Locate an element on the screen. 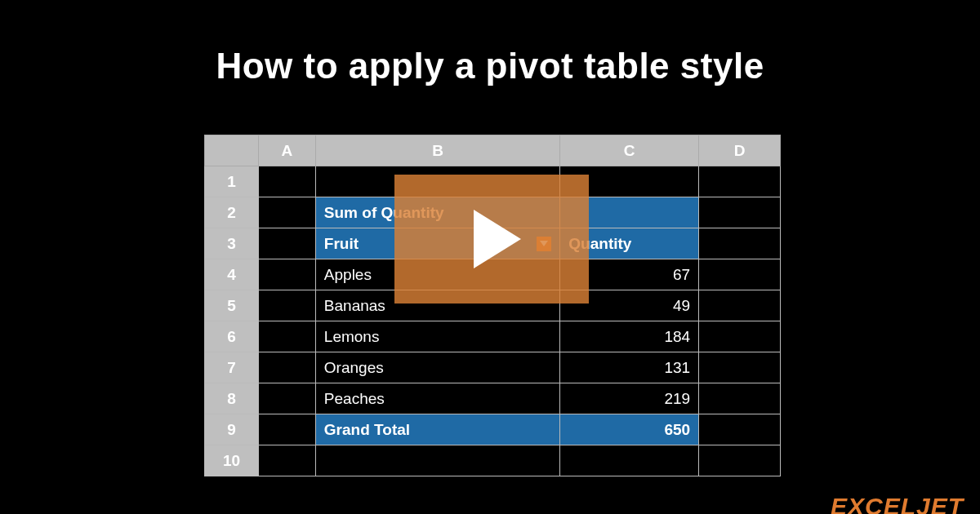 The height and width of the screenshot is (514, 980). column-header-row: A B C D is located at coordinates (493, 151).